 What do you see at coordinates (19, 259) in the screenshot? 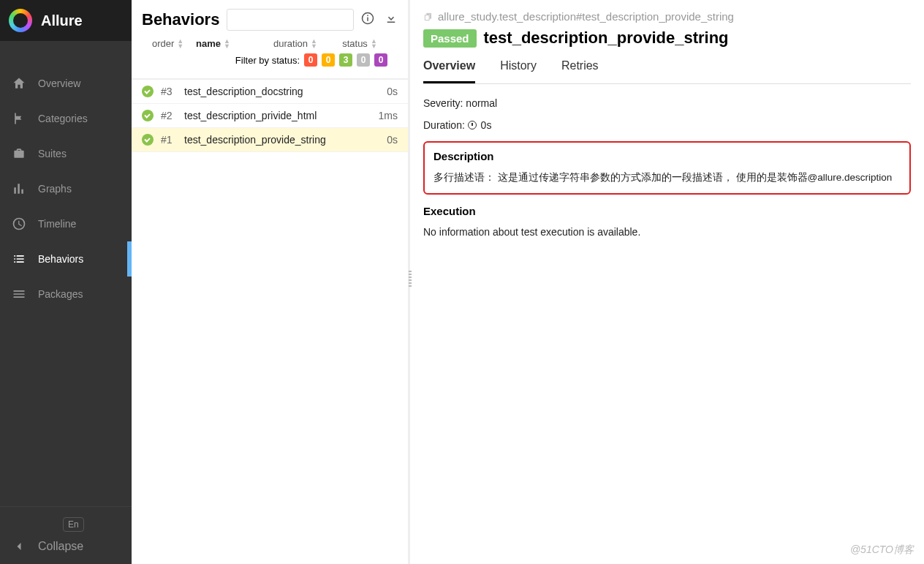
I see `list-icon` at bounding box center [19, 259].